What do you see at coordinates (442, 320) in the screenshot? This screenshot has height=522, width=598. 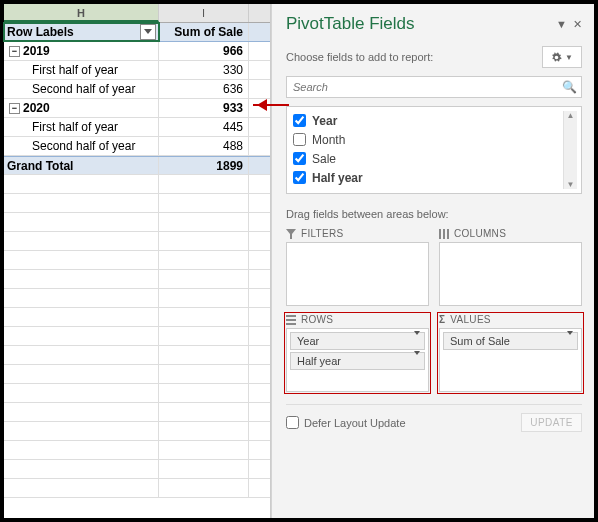 I see `sigma-icon: Σ` at bounding box center [442, 320].